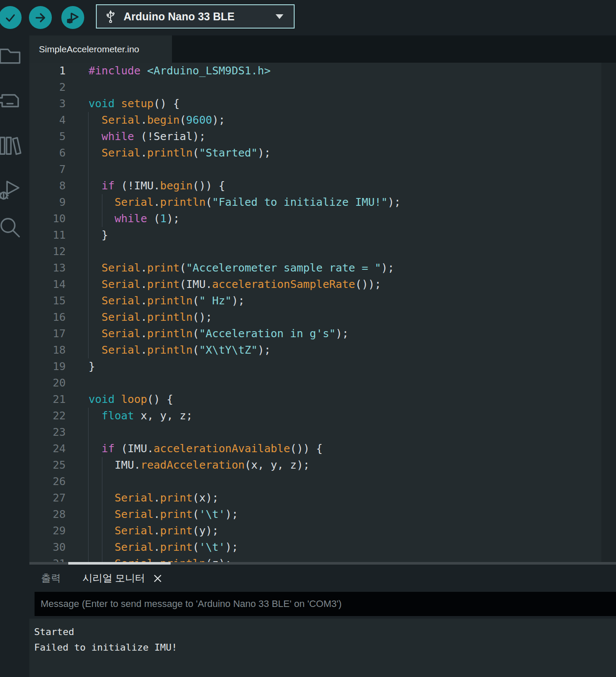 This screenshot has height=677, width=616. I want to click on line-number: 26, so click(48, 482).